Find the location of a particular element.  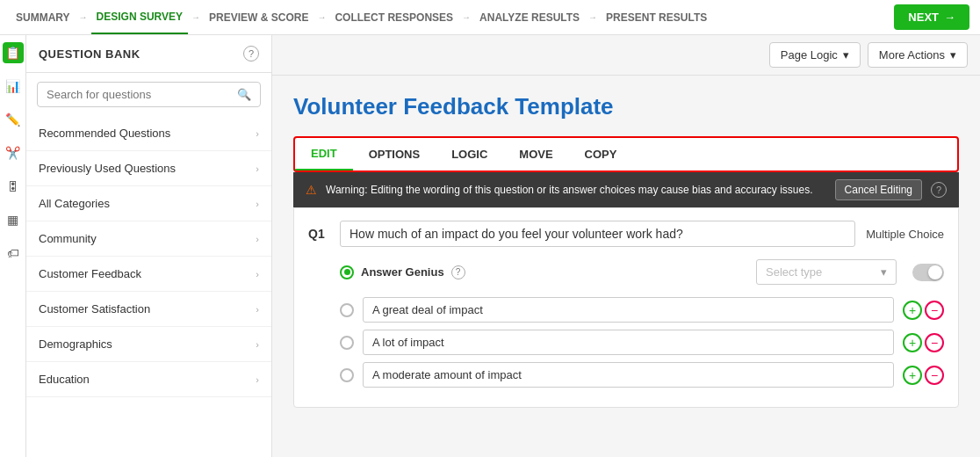

qb-item-community: Community › is located at coordinates (149, 239).